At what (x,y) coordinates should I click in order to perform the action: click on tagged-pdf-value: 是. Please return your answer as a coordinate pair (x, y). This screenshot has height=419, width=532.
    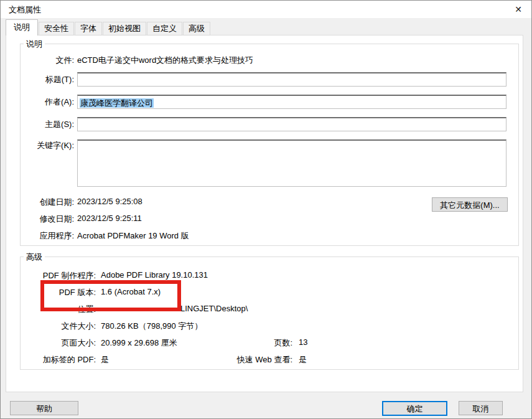
    Looking at the image, I should click on (105, 360).